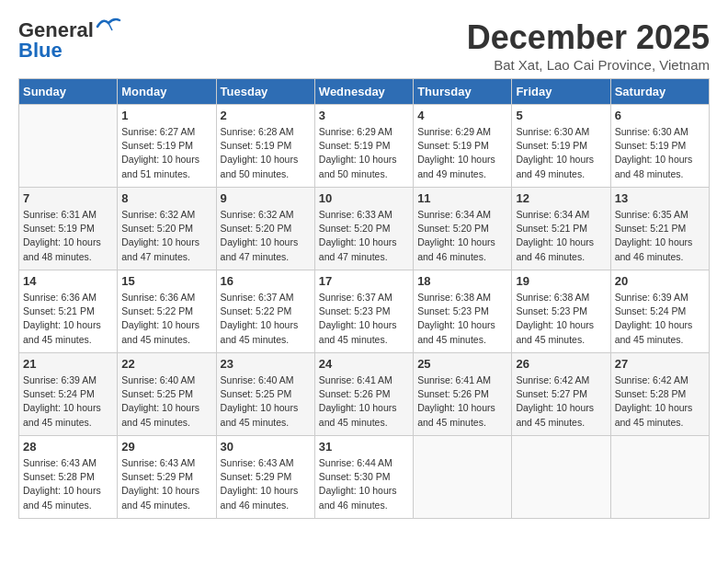  What do you see at coordinates (660, 312) in the screenshot?
I see `calendar-cell: 20Sunrise: 6:39 AM Sunset: 5:24 PM Dayli…` at bounding box center [660, 312].